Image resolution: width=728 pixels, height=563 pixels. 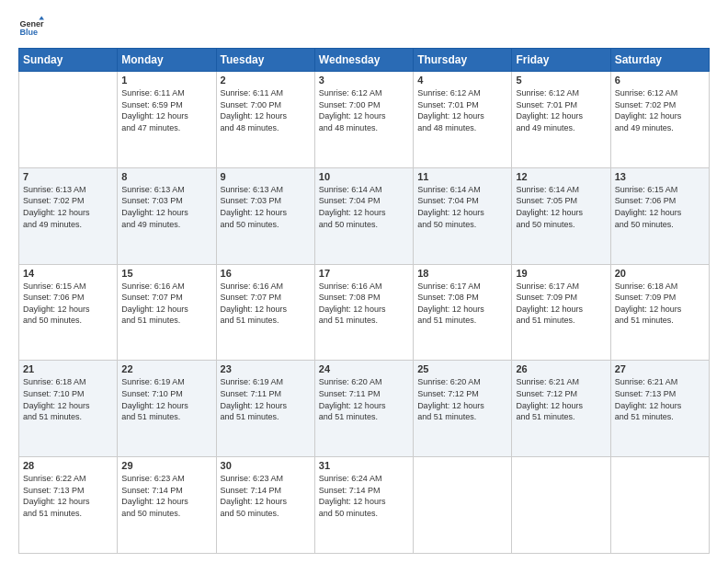 I want to click on day-info: Sunrise: 6:18 AM Sunset: 7:09 PM Dayligh…, so click(x=660, y=304).